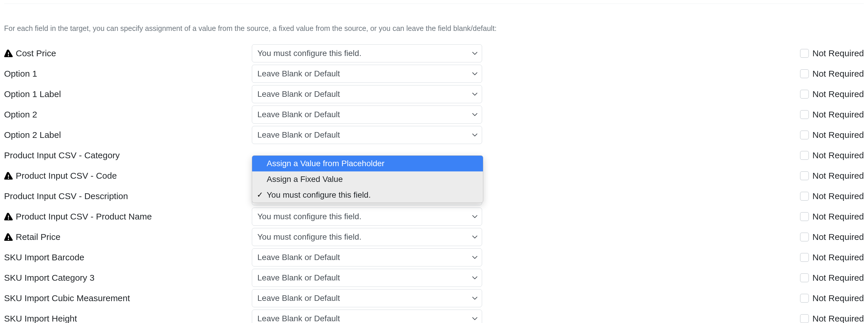  What do you see at coordinates (309, 53) in the screenshot?
I see `mapping-select-value: You must configure this field.` at bounding box center [309, 53].